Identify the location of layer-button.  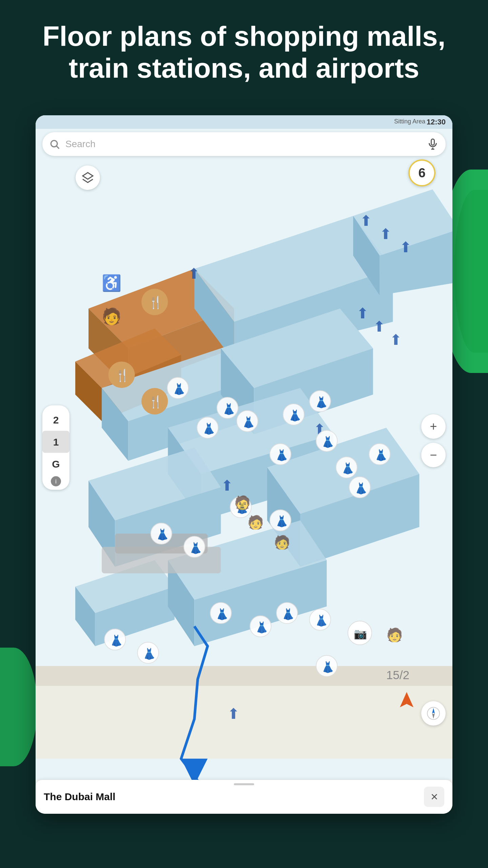
(88, 178).